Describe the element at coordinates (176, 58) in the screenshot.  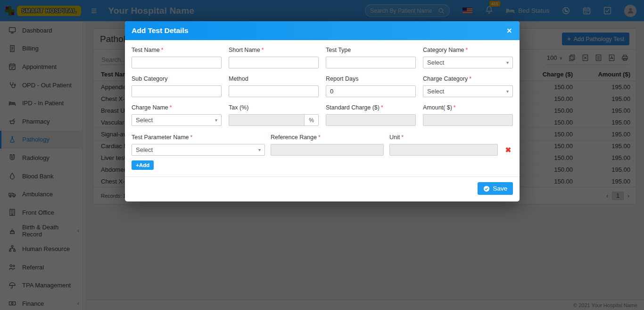
I see `test-name-field: Test Name*` at that location.